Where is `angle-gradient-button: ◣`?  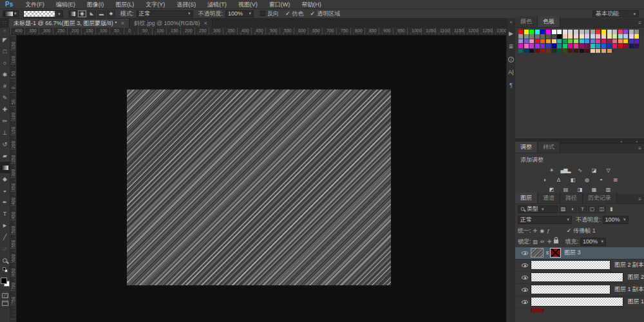 angle-gradient-button: ◣ is located at coordinates (91, 14).